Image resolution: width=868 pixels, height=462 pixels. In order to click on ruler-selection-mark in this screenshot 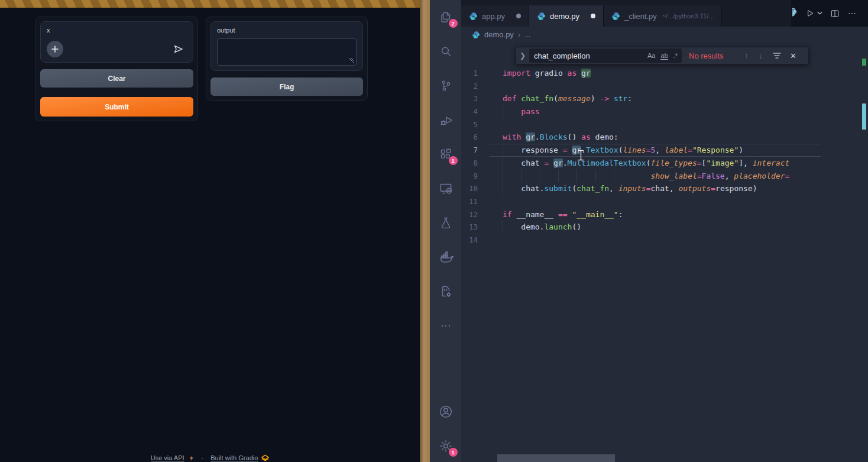, I will do `click(864, 62)`.